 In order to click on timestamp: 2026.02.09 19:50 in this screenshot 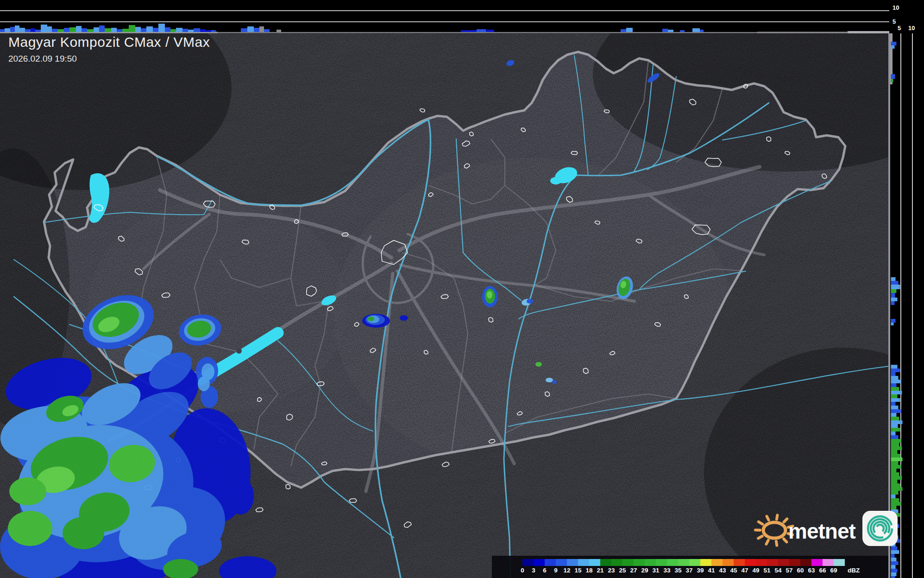, I will do `click(109, 59)`.